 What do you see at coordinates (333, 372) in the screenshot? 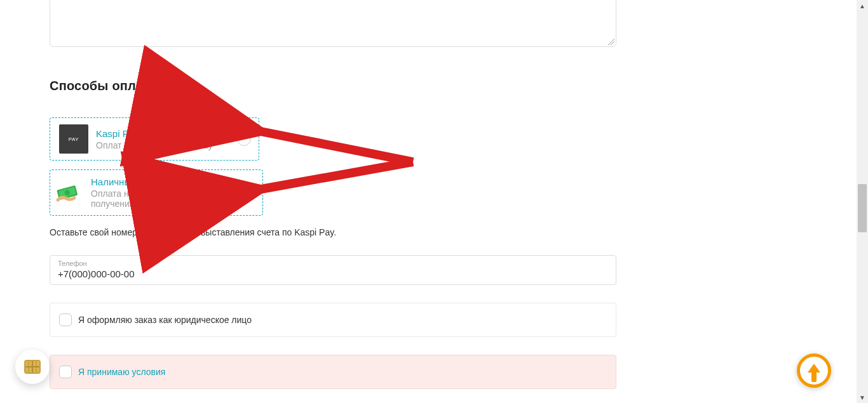
I see `terms-checkbox-row: Я принимаю условия` at bounding box center [333, 372].